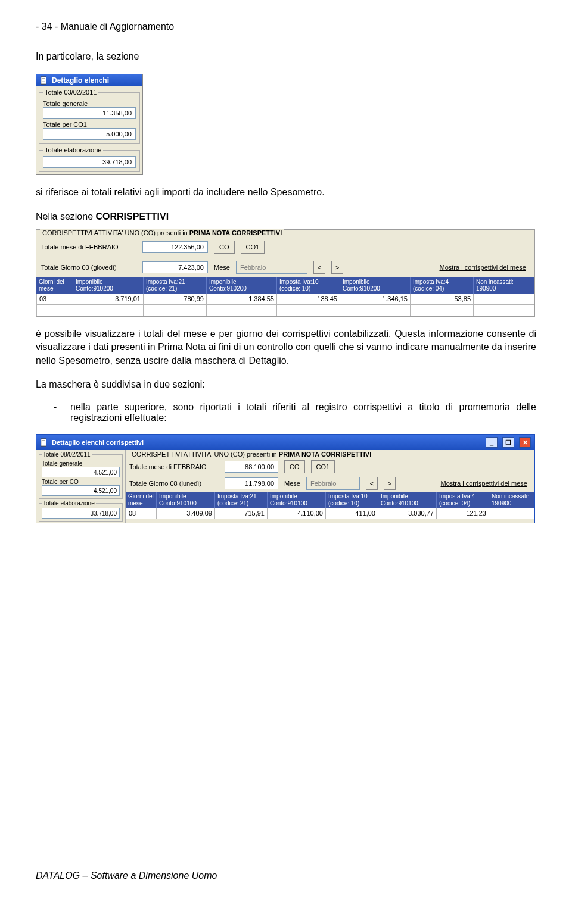 This screenshot has height=924, width=572. Describe the element at coordinates (81, 475) in the screenshot. I see `left-totale-data-fieldset: Totale 08/02/2011 Totale generale Totale…` at that location.